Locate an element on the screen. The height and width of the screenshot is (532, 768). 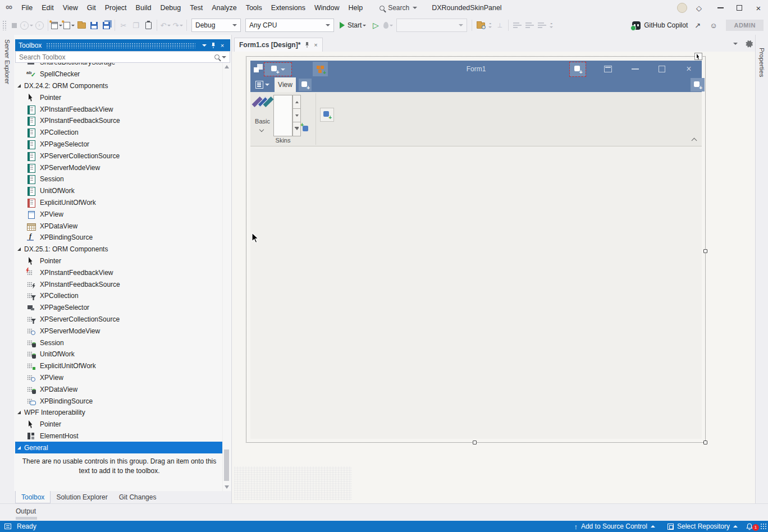
toolbox-item: DX.24.2: ORM Components is located at coordinates (119, 86).